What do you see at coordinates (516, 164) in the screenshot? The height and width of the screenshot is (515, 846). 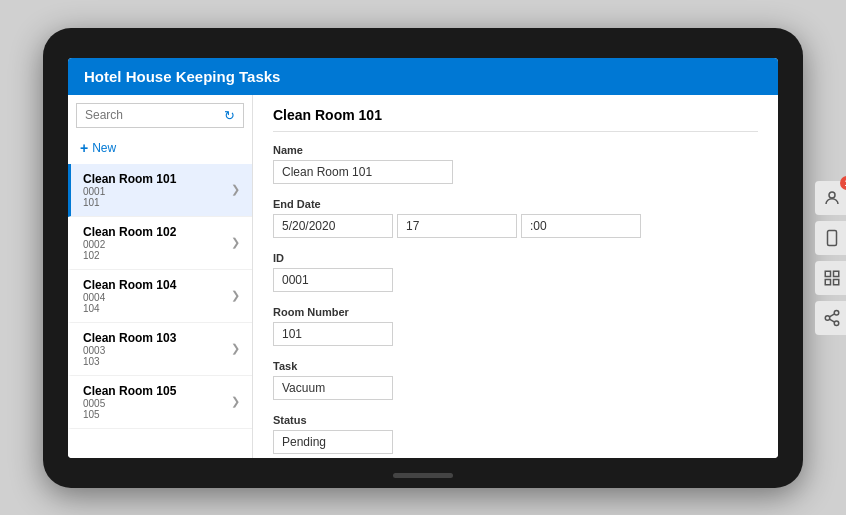 I see `name-field-group: Name Clean Room 101` at bounding box center [516, 164].